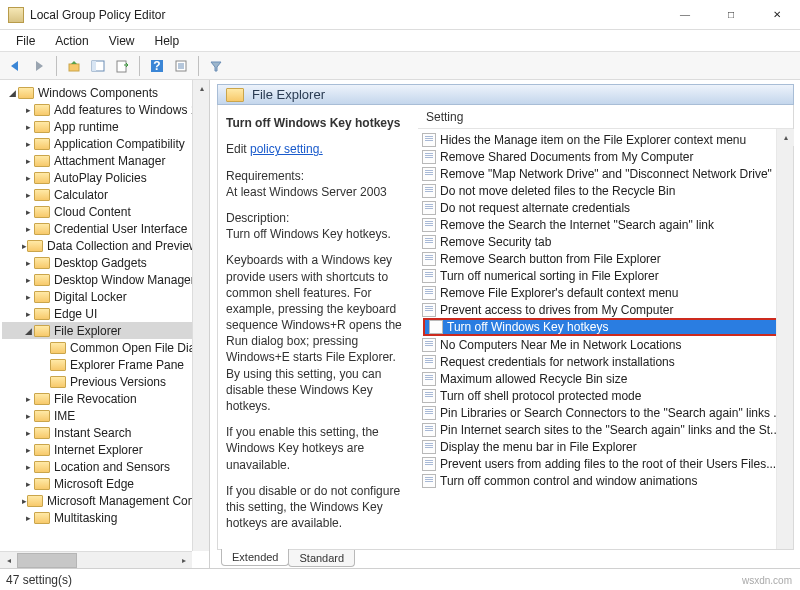  What do you see at coordinates (168, 41) in the screenshot?
I see `menu-help: Help` at bounding box center [168, 41].